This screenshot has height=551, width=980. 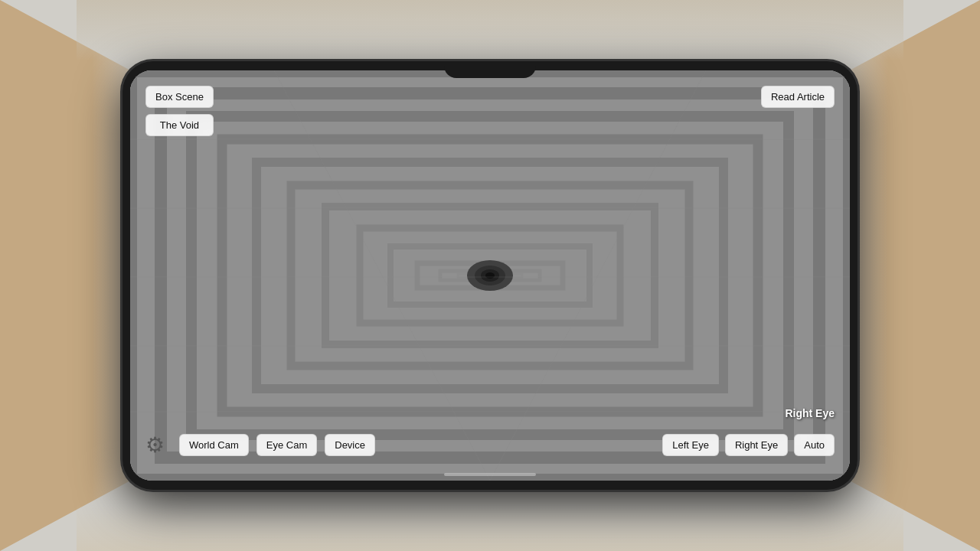 What do you see at coordinates (691, 445) in the screenshot?
I see `left-eye-button: Left Eye` at bounding box center [691, 445].